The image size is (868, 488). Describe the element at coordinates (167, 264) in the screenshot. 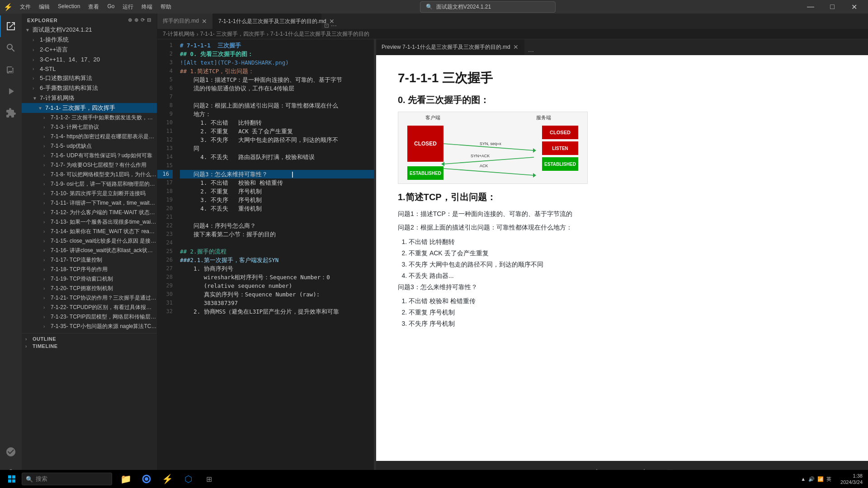

I see `line-numbers: 12345 678910 1112131415 16 1718192021 22…` at that location.